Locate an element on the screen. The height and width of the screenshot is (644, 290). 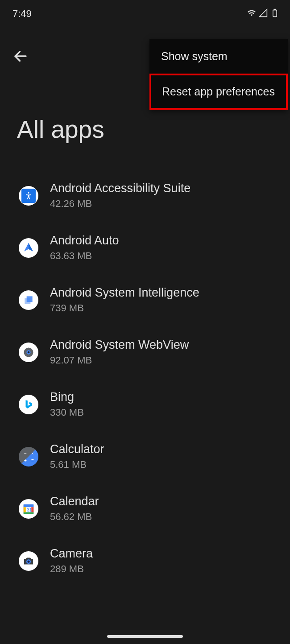
status-bar: 7:49 is located at coordinates (145, 11).